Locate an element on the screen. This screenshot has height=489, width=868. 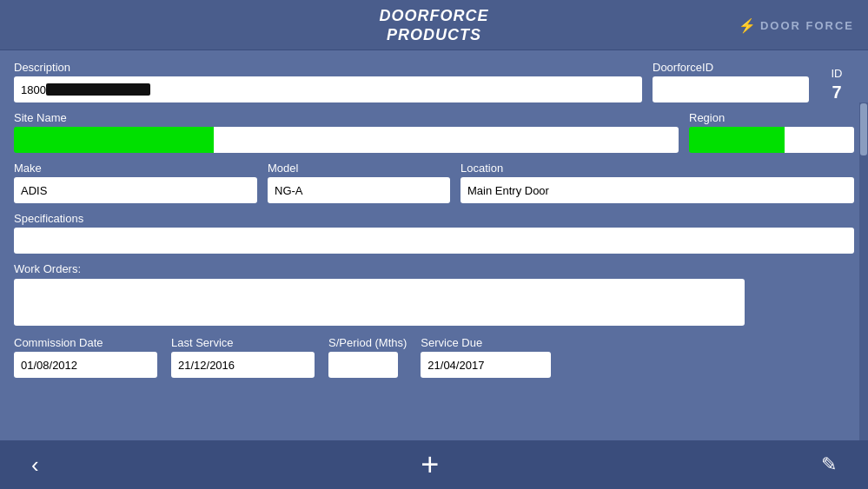
region-group: Region is located at coordinates (772, 132).